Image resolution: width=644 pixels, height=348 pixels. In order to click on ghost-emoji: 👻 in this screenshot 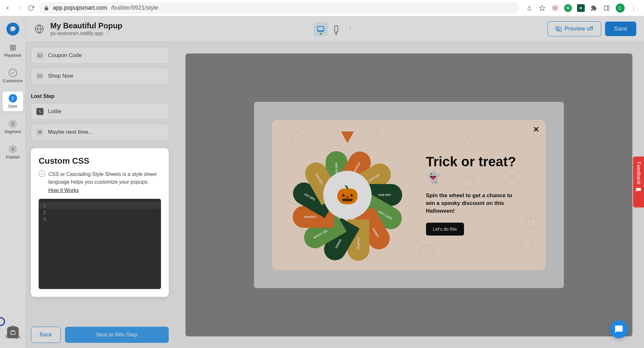, I will do `click(480, 177)`.